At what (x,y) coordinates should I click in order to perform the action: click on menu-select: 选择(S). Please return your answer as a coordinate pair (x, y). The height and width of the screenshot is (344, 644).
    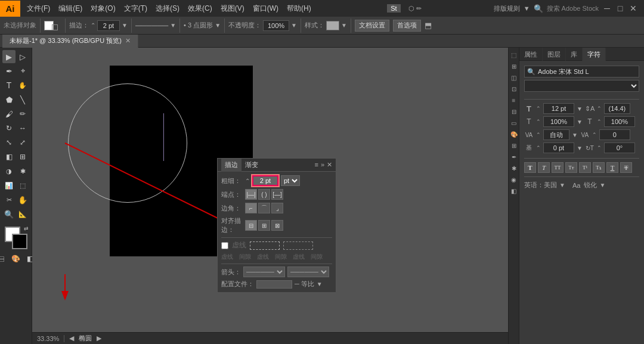
    Looking at the image, I should click on (168, 8).